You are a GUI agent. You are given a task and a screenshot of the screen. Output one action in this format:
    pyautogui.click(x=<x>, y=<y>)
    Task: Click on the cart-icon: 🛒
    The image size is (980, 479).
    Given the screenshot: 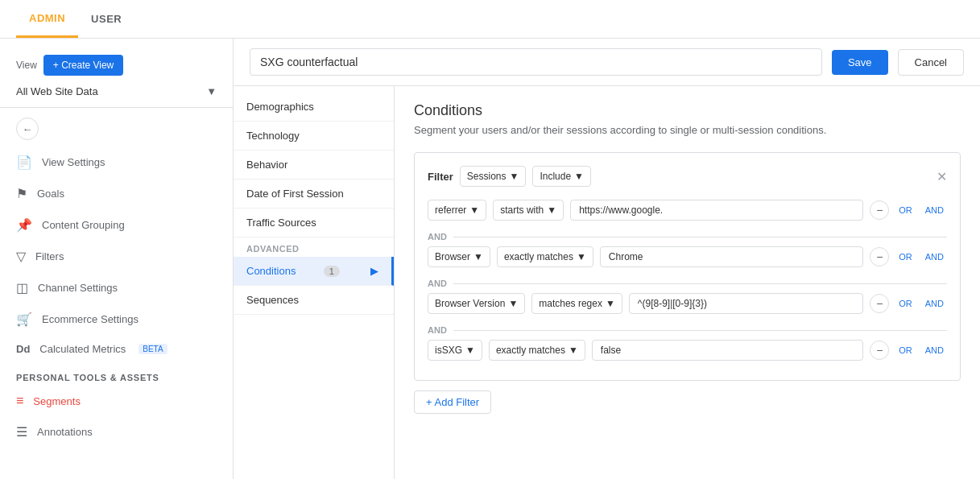 What is the action you would take?
    pyautogui.click(x=24, y=319)
    